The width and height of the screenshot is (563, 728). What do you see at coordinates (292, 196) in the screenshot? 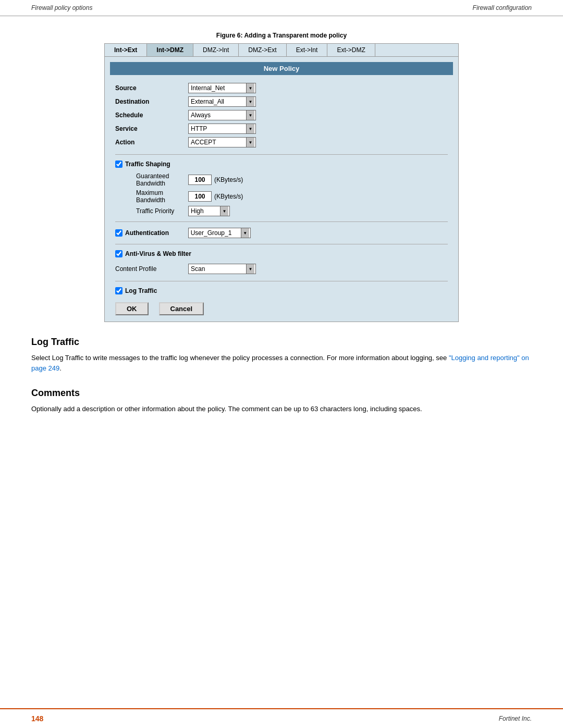
I see `maximum-bandwidth-row: Maximum Bandwidth (KBytes/s)` at bounding box center [292, 196].